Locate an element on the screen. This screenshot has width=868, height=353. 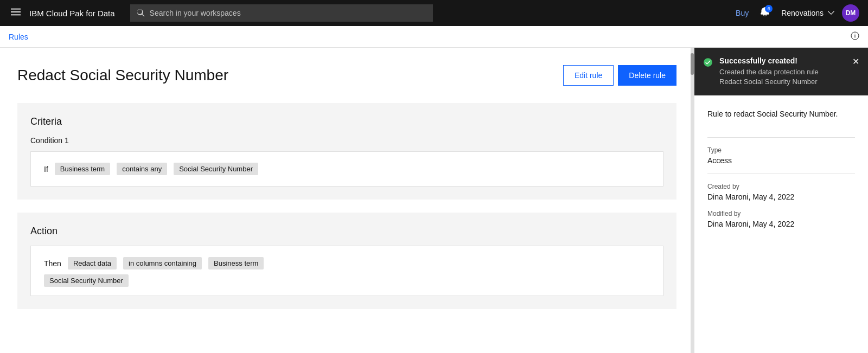
toast-body-line1: Created the data protection rule is located at coordinates (769, 72).